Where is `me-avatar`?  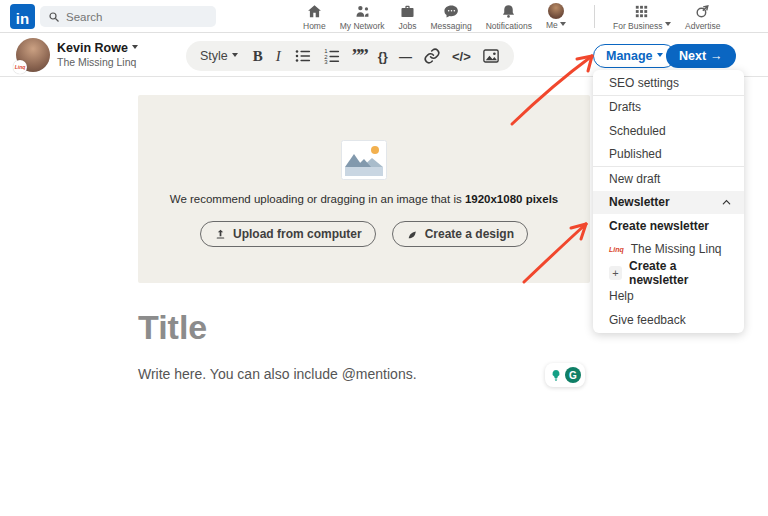
me-avatar is located at coordinates (556, 11).